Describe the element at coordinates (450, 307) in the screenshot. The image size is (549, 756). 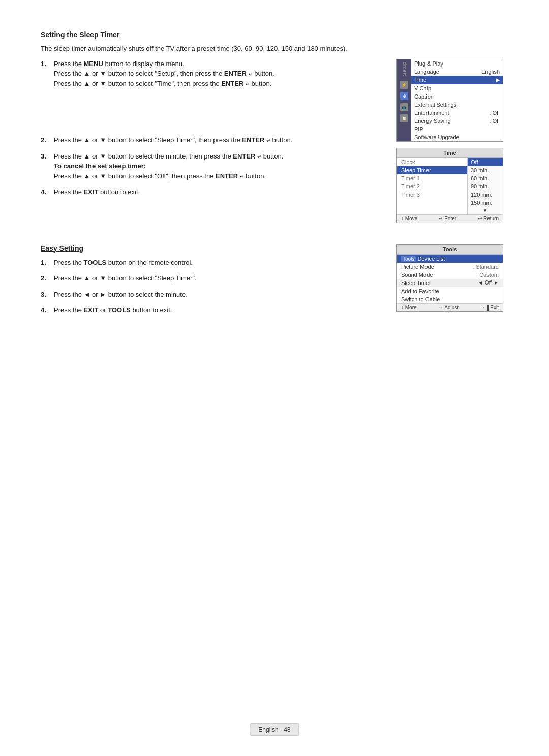
I see `tools-menu-footer: ↕ More ↔ Adjust →▐ Exit` at that location.